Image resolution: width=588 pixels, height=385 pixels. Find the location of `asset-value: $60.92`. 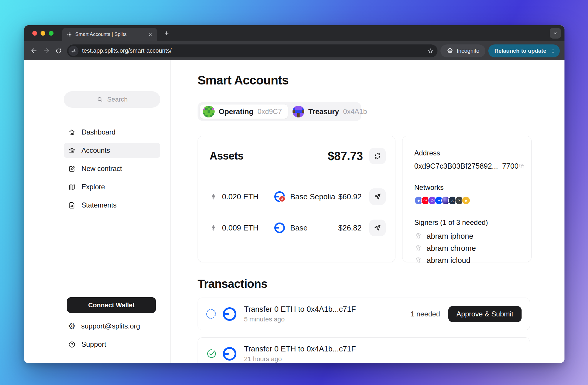

asset-value: $60.92 is located at coordinates (350, 197).